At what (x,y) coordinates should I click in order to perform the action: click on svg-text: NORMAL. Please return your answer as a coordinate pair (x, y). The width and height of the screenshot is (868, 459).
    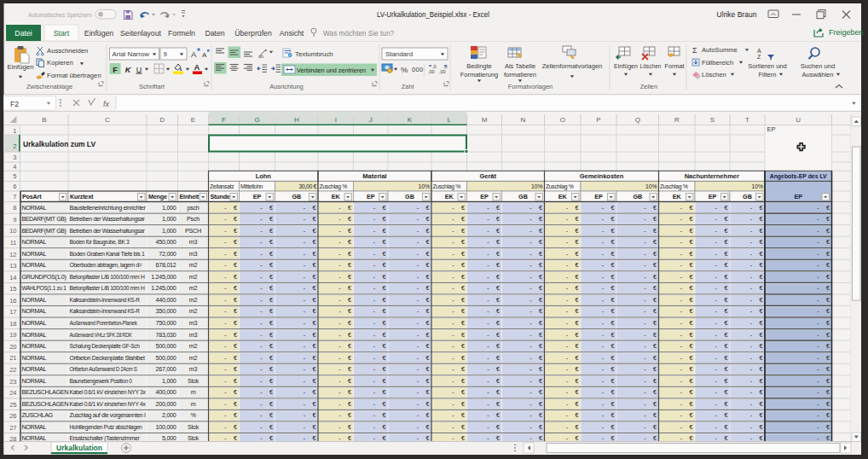
    Looking at the image, I should click on (34, 254).